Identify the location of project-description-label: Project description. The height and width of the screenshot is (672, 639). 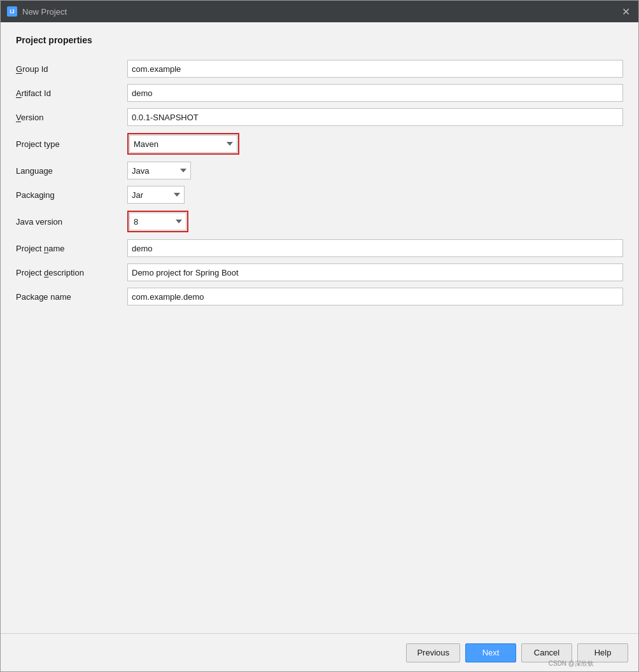
(71, 272).